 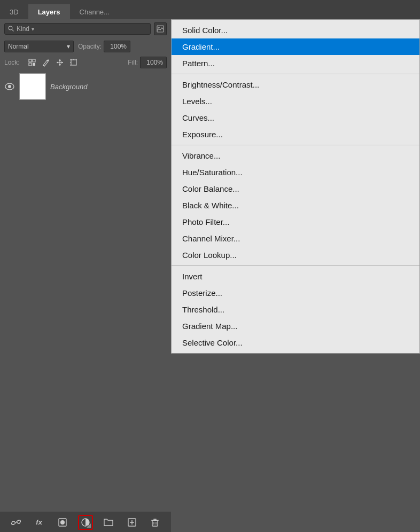 What do you see at coordinates (39, 522) in the screenshot?
I see `layer-fx-button: fx` at bounding box center [39, 522].